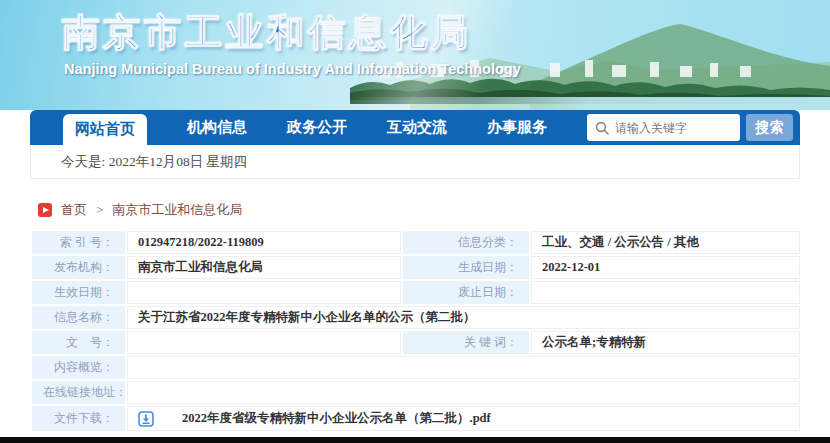 The image size is (830, 443). Describe the element at coordinates (666, 342) in the screenshot. I see `keywords-value: 公示名单;专精特新` at that location.